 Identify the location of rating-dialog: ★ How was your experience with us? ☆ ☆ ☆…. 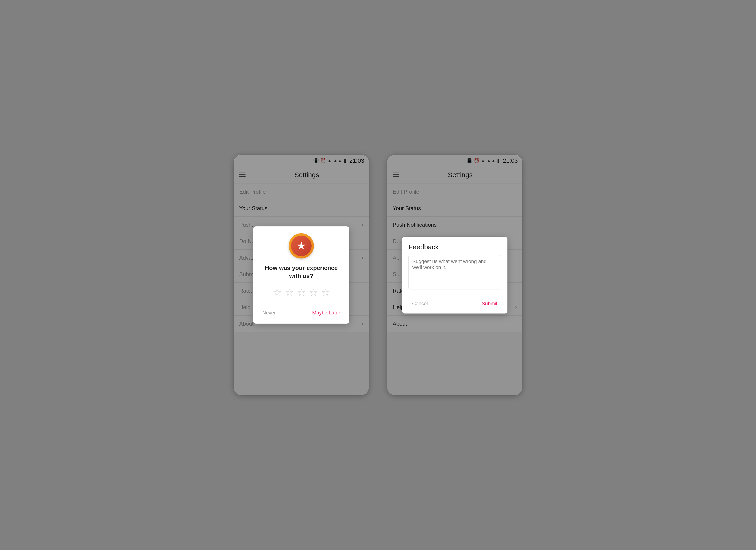
(301, 275).